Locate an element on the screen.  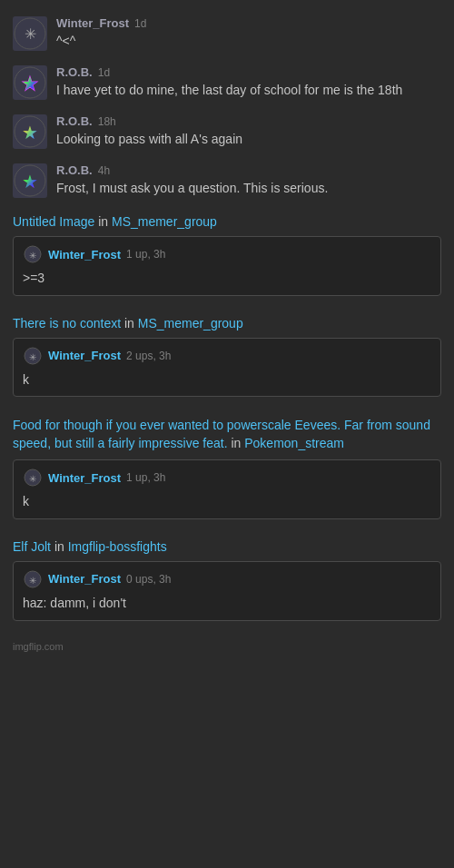
reply-username-4: Winter_Frost is located at coordinates (84, 579).